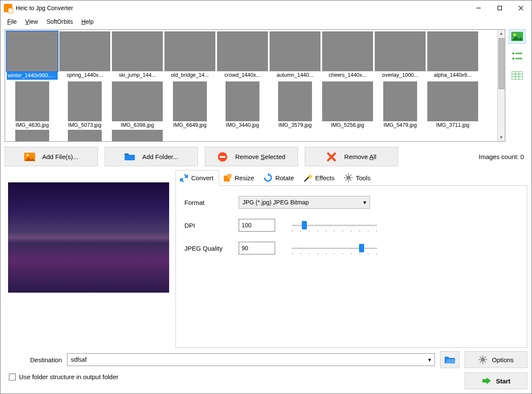 This screenshot has width=532, height=394. What do you see at coordinates (60, 22) in the screenshot?
I see `menu-softorbits: SoftOrbits` at bounding box center [60, 22].